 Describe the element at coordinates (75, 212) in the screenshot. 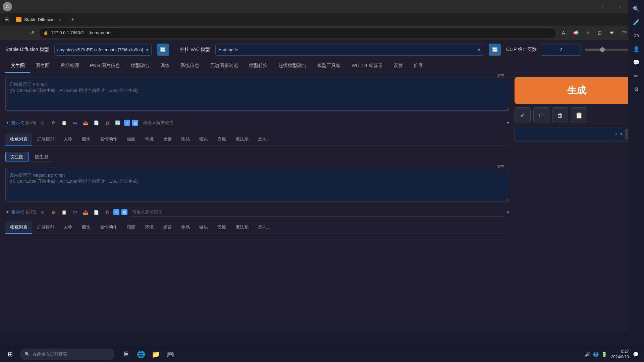

I see `neg-keyword-tag-btn: 🏷` at that location.